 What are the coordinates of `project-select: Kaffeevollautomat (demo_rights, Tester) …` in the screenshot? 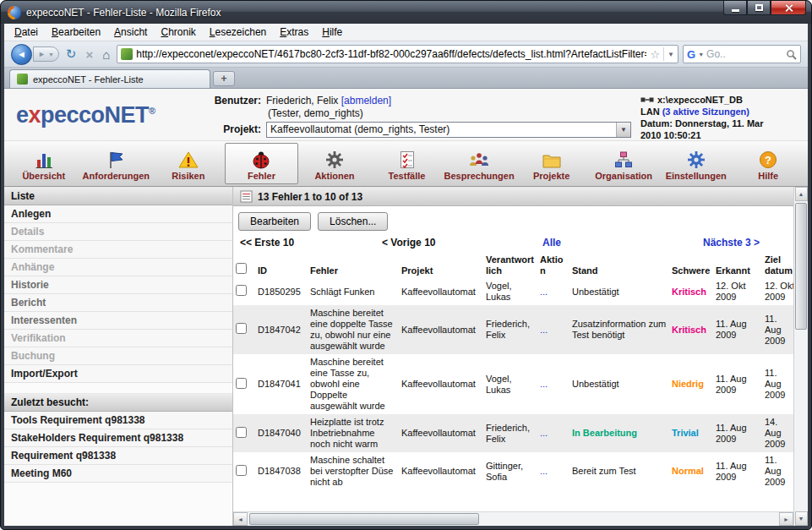 It's located at (449, 130).